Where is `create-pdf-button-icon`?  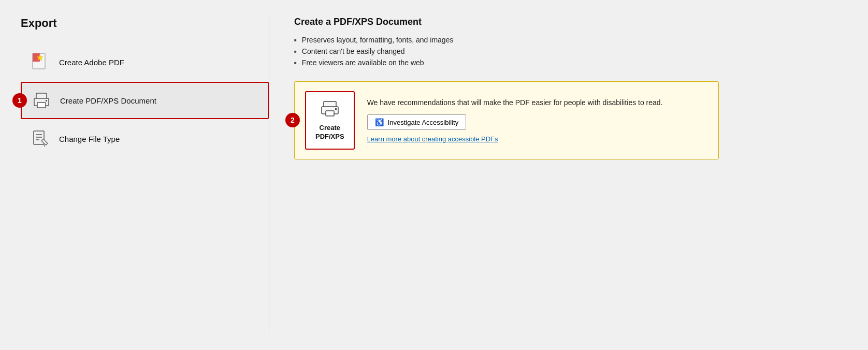 create-pdf-button-icon is located at coordinates (330, 110).